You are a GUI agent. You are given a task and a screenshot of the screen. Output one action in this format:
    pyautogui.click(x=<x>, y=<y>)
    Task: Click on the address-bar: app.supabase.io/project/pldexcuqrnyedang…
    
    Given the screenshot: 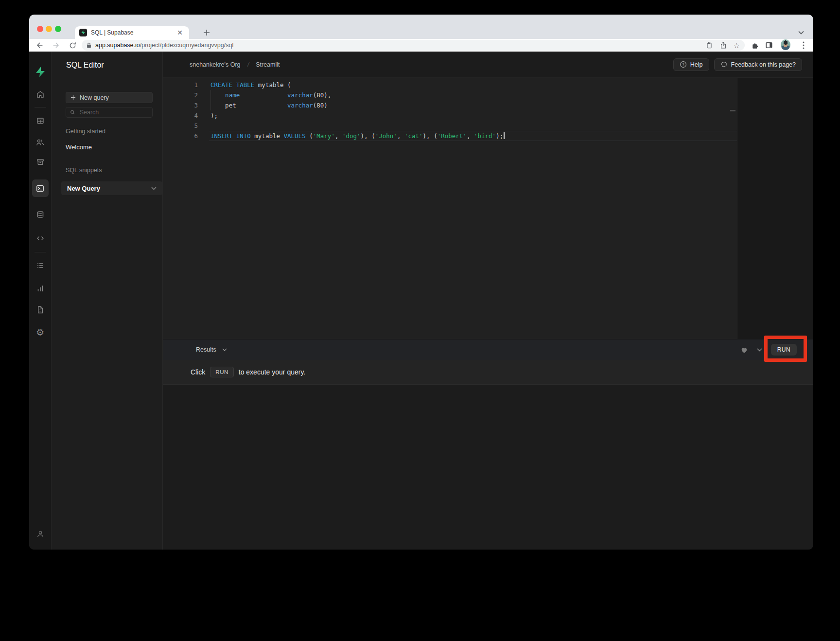 What is the action you would take?
    pyautogui.click(x=413, y=45)
    